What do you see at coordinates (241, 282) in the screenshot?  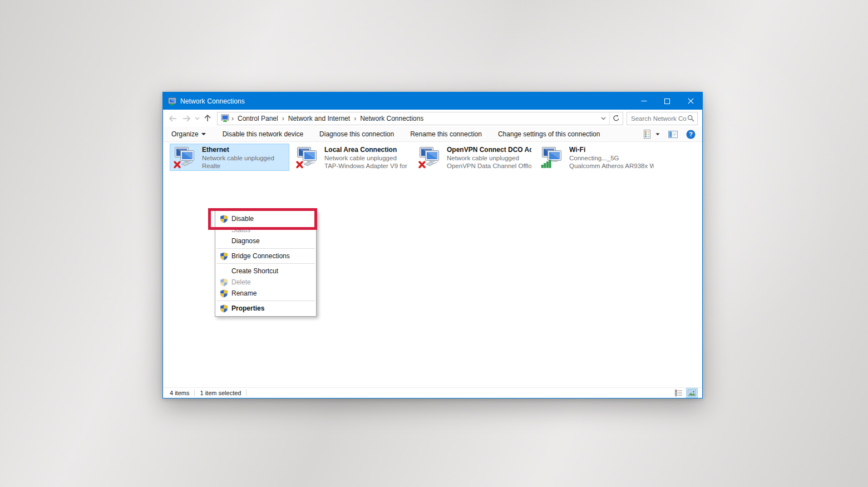 I see `menu-item-label: Delete` at bounding box center [241, 282].